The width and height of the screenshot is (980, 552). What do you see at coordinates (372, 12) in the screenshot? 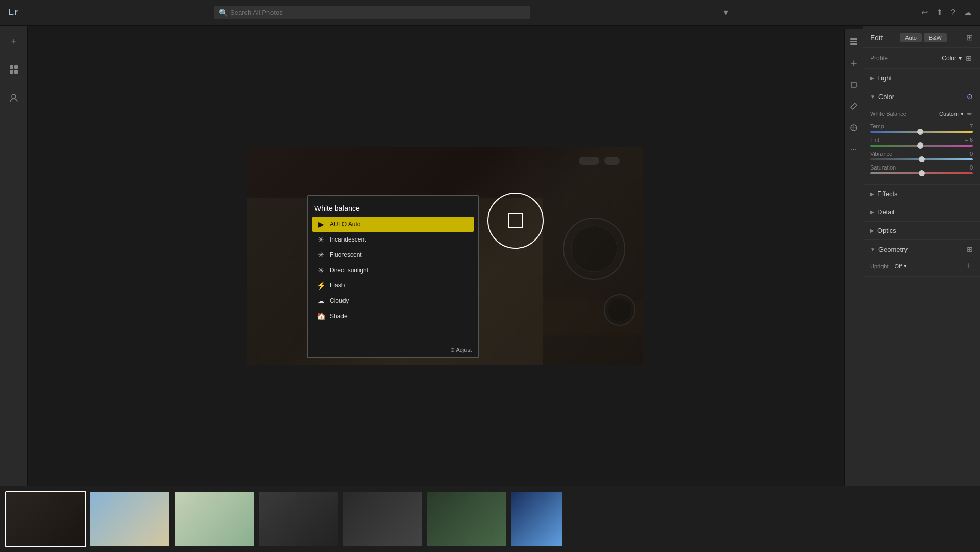
I see `search-input` at bounding box center [372, 12].